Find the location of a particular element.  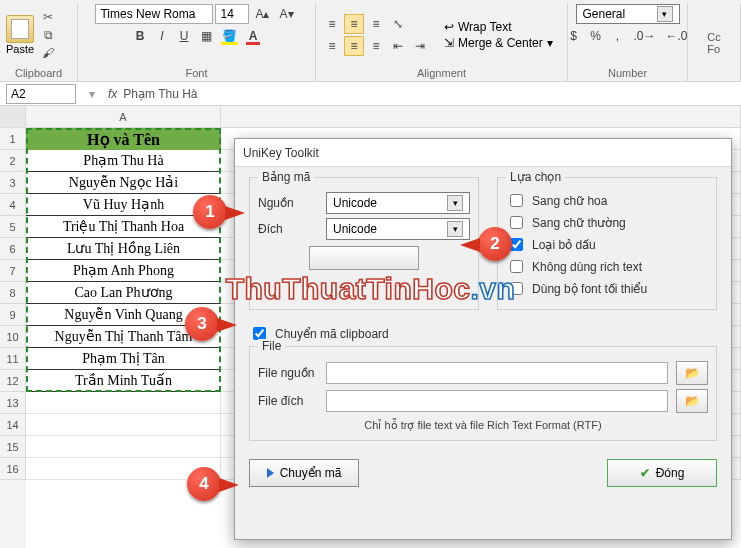

row-headers: 12345678910111213141516 is located at coordinates (13, 327).